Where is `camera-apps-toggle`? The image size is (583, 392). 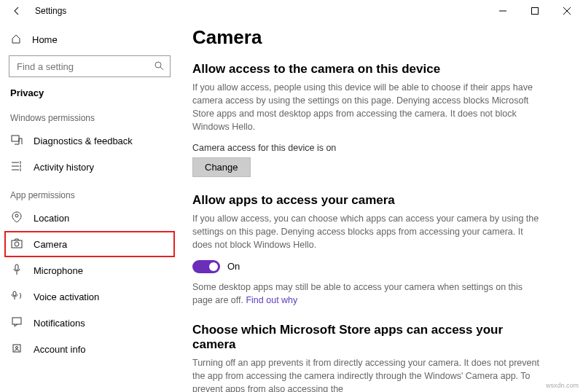 camera-apps-toggle is located at coordinates (206, 267).